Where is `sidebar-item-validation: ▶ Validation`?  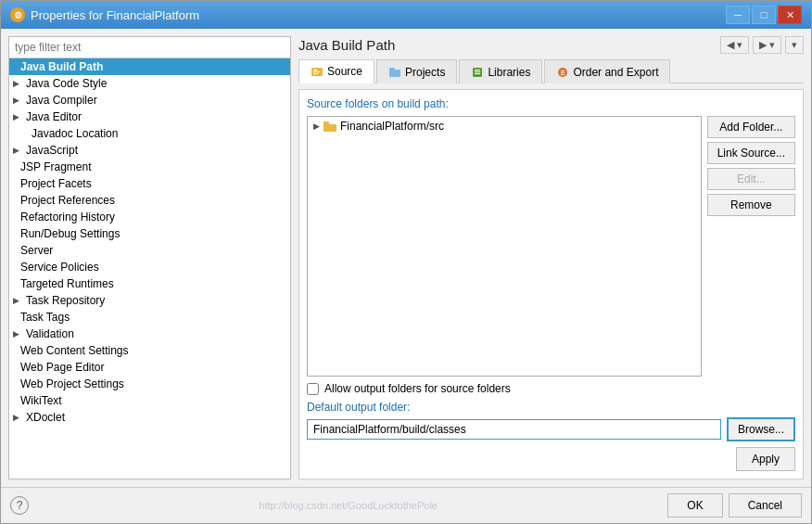
sidebar-item-validation: ▶ Validation is located at coordinates (150, 334).